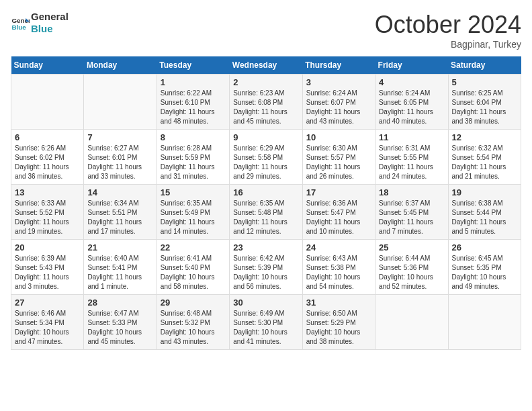 The width and height of the screenshot is (532, 411). What do you see at coordinates (120, 322) in the screenshot?
I see `calendar-cell: 28Sunrise: 6:47 AMSunset: 5:33 PMDayligh…` at bounding box center [120, 322].